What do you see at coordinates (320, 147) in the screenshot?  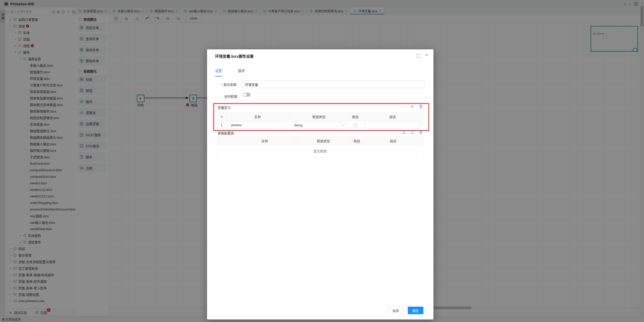 I see `params-table: 名称数据类型数组描述 暂无数据` at bounding box center [320, 147].